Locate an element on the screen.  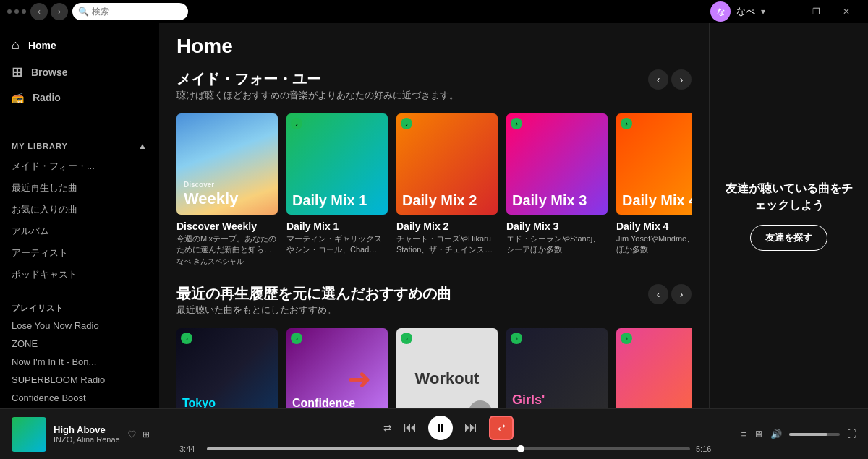
card-image: ♪ Cardio ▶ is located at coordinates (654, 369).